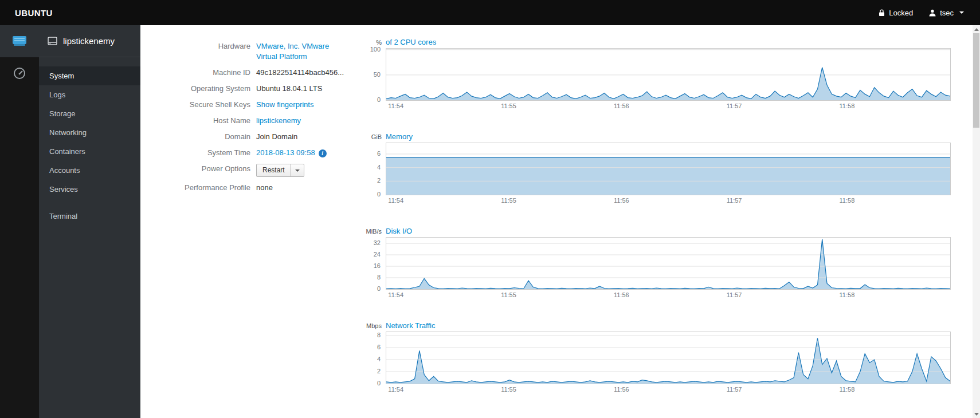 The height and width of the screenshot is (418, 980). What do you see at coordinates (651, 263) in the screenshot?
I see `chart-disk-i-o: MiB/sDisk I/O0816243211:5411:5511:5611:5…` at bounding box center [651, 263].